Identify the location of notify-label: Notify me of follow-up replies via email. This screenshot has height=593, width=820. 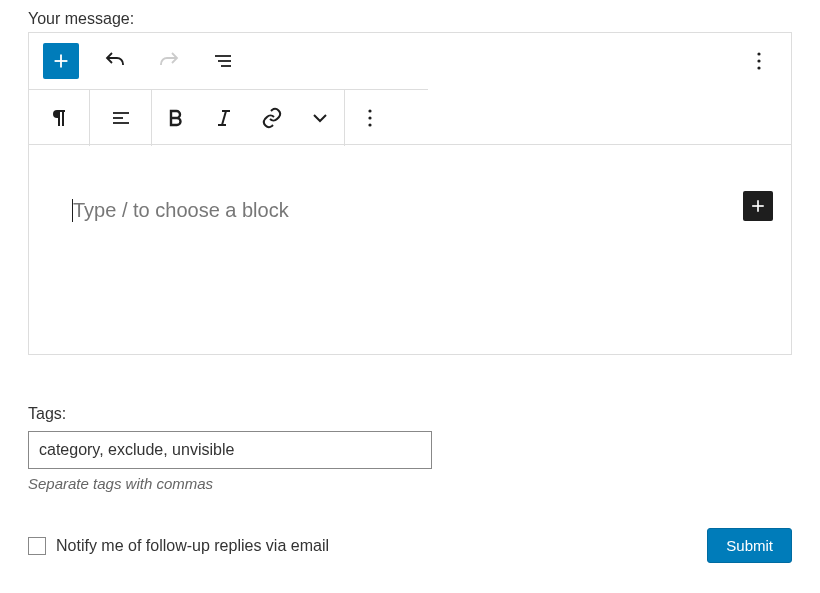
(192, 546).